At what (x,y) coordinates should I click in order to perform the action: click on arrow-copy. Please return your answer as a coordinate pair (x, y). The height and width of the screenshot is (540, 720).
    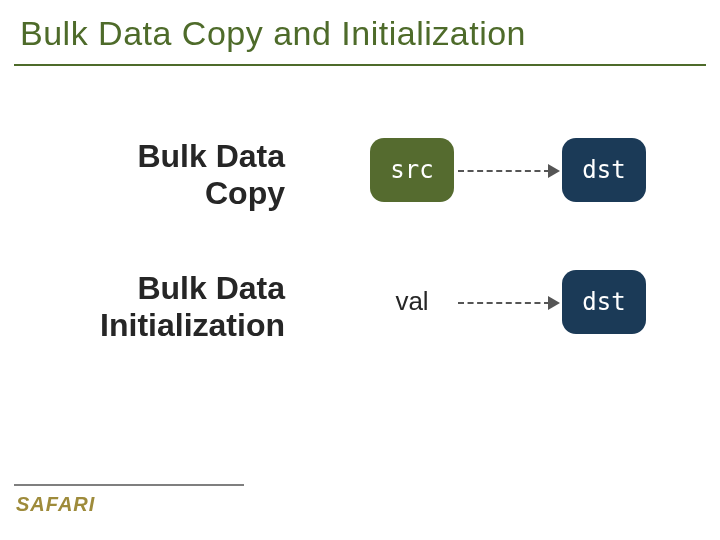
    Looking at the image, I should click on (513, 171).